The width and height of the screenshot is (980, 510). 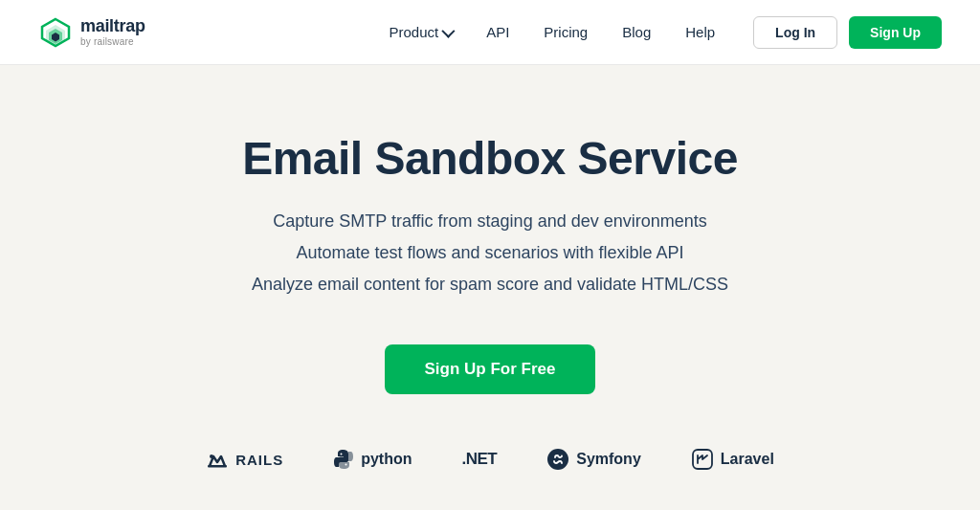 I want to click on logo-sub: by railsware, so click(x=113, y=42).